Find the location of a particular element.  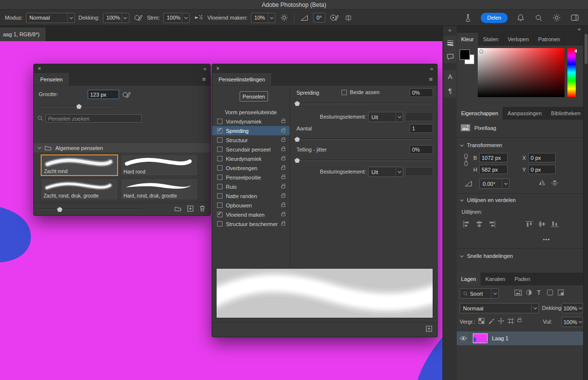

flip-vertical-icon is located at coordinates (555, 183).